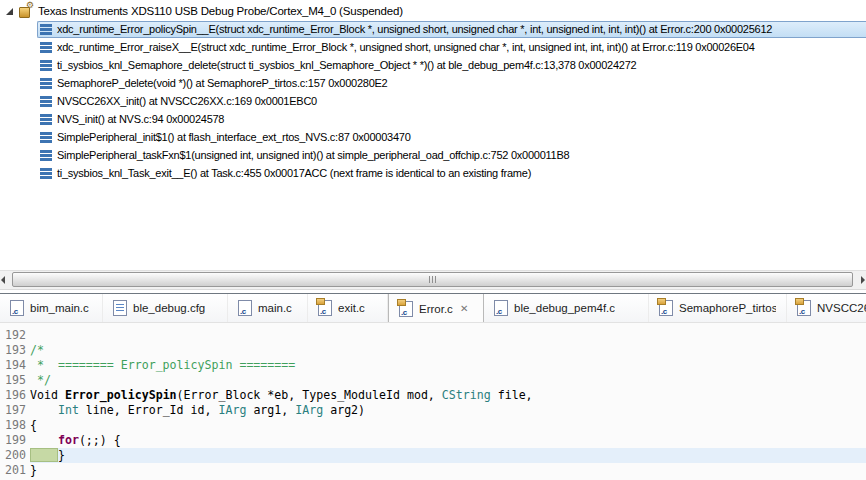 The height and width of the screenshot is (480, 866). Describe the element at coordinates (448, 410) in the screenshot. I see `code-line-text: Int line, Error_Id id, IArg arg1, IArg a…` at that location.